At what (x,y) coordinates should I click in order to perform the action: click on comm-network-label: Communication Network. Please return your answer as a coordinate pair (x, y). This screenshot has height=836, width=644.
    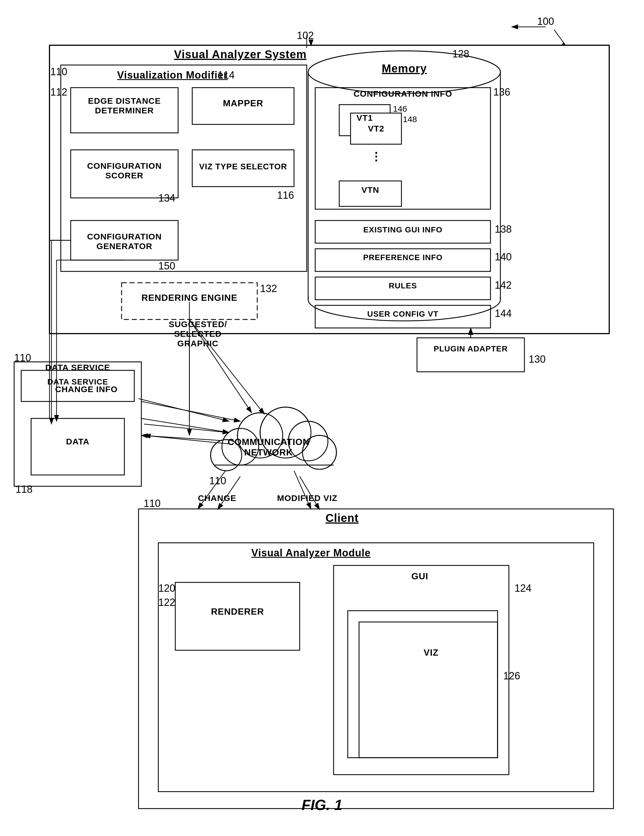
    Looking at the image, I should click on (269, 447).